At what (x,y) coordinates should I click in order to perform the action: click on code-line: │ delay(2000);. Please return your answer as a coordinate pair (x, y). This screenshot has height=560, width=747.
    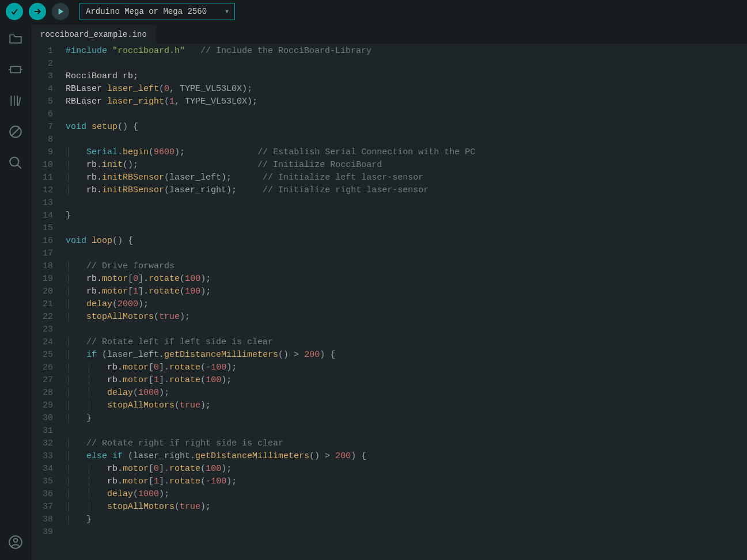
    Looking at the image, I should click on (407, 304).